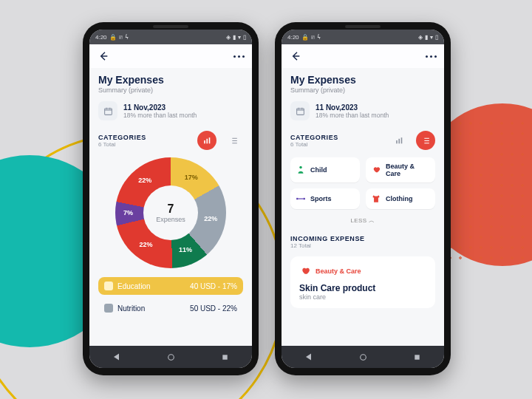 The width and height of the screenshot is (532, 399). What do you see at coordinates (171, 90) in the screenshot?
I see `page-subtitle: Summary (private)` at bounding box center [171, 90].